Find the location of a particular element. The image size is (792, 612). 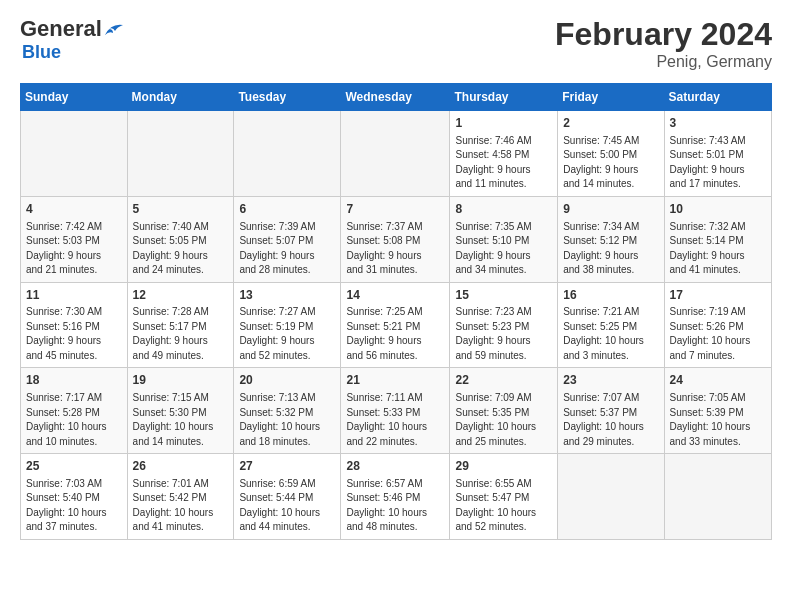

calendar-cell: 6Sunrise: 7:39 AM Sunset: 5:07 PM Daylig… is located at coordinates (288, 239).